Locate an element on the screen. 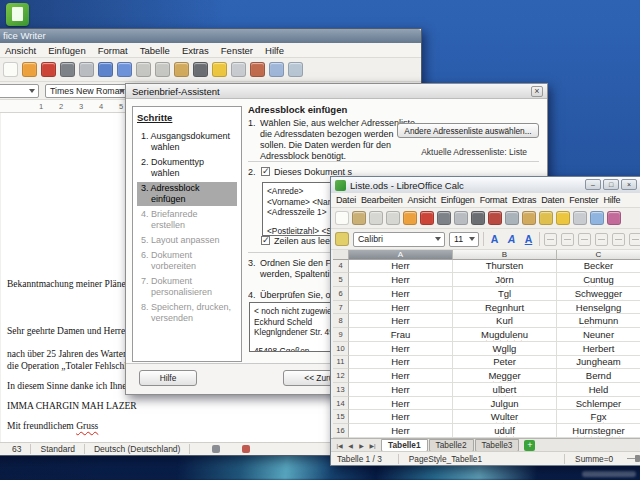  wizard-step: 2. Dokumenttyp wählen is located at coordinates (187, 168).